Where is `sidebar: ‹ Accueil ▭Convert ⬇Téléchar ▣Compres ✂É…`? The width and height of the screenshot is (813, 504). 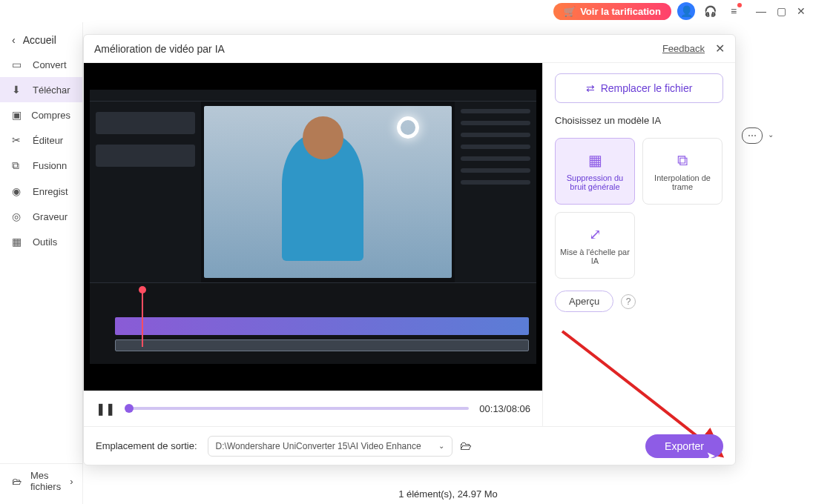
sidebar: ‹ Accueil ▭Convert ⬇Téléchar ▣Compres ✂É… is located at coordinates (42, 263).